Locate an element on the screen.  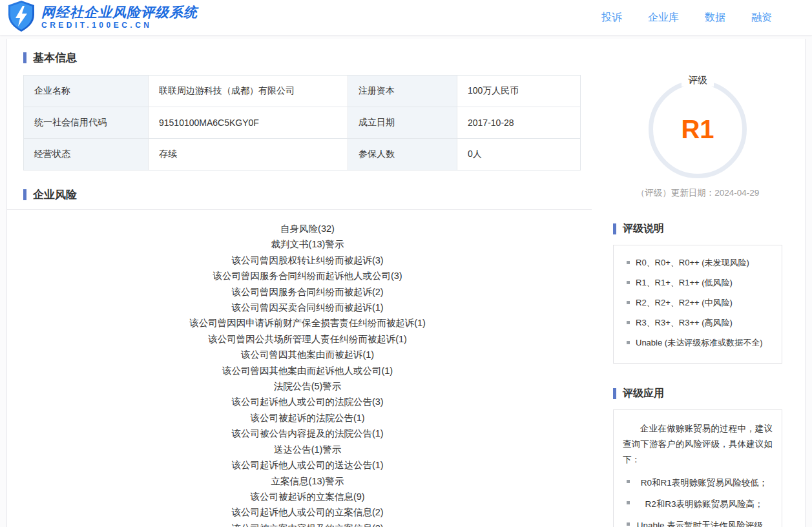
basic-info-table: 企业名称 联联周边游科技（成都）有限公司 注册资本 100万人民币 统一社会信用… is located at coordinates (302, 123).